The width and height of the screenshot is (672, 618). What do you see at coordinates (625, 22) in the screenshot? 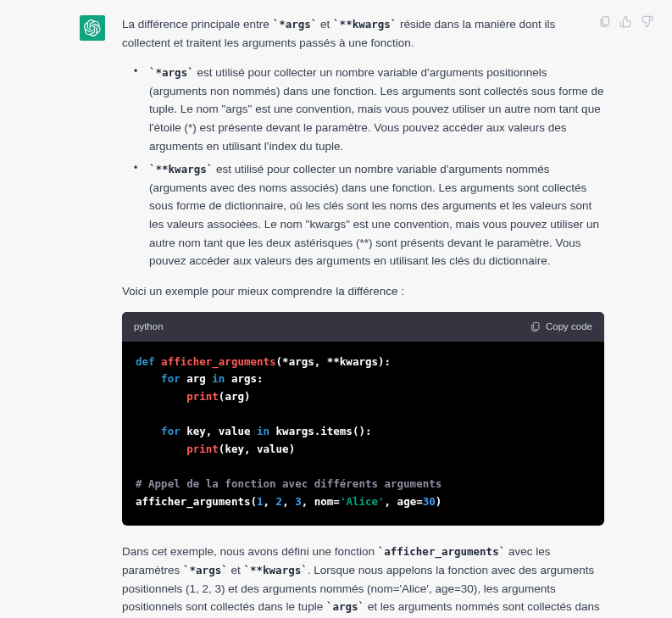
I see `thumbs-up-button` at bounding box center [625, 22].